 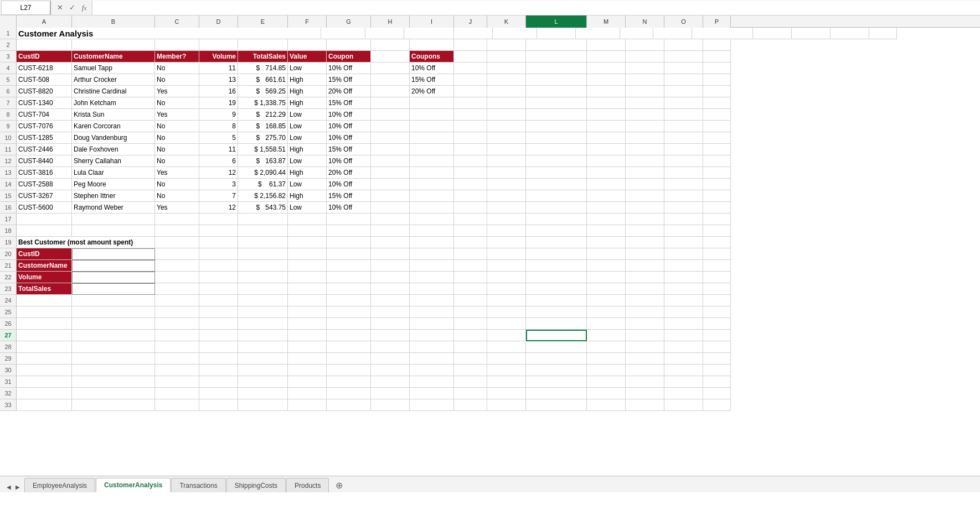 I want to click on cell-i11, so click(x=432, y=149).